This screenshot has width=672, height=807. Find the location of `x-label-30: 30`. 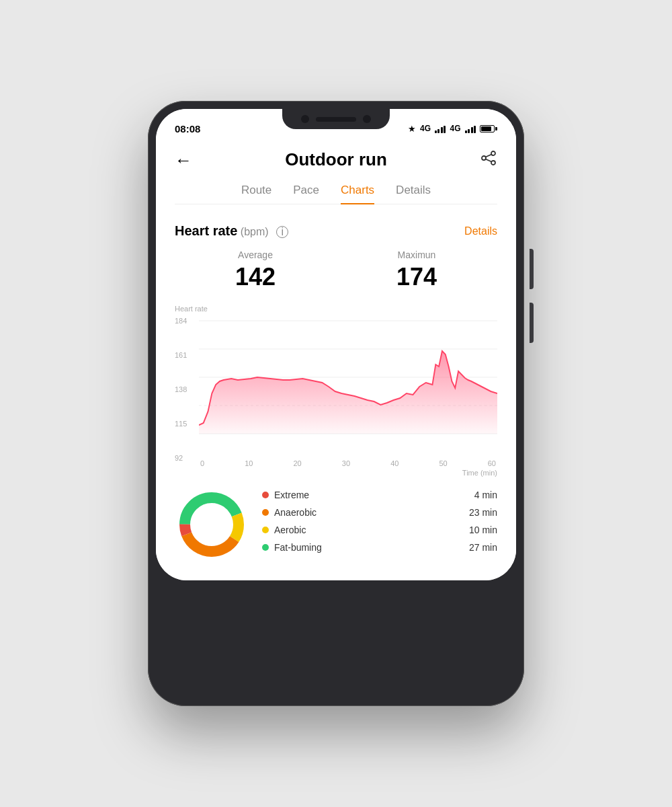

x-label-30: 30 is located at coordinates (346, 463).